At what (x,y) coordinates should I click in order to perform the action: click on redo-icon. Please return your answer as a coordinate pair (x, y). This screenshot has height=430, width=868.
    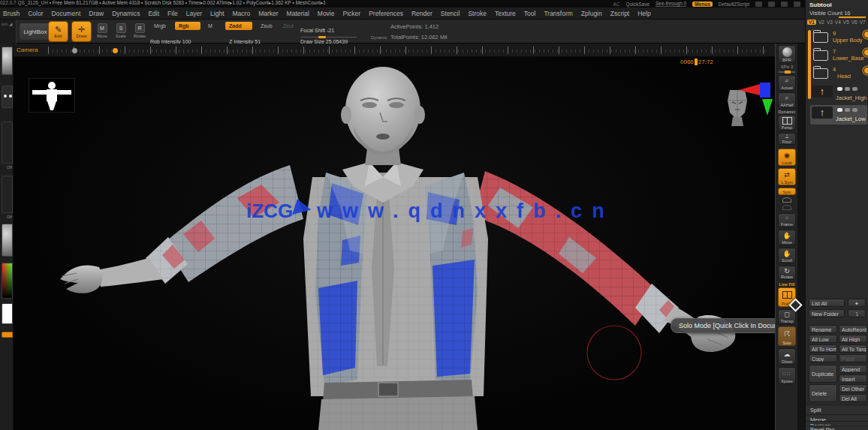
    Looking at the image, I should click on (772, 5).